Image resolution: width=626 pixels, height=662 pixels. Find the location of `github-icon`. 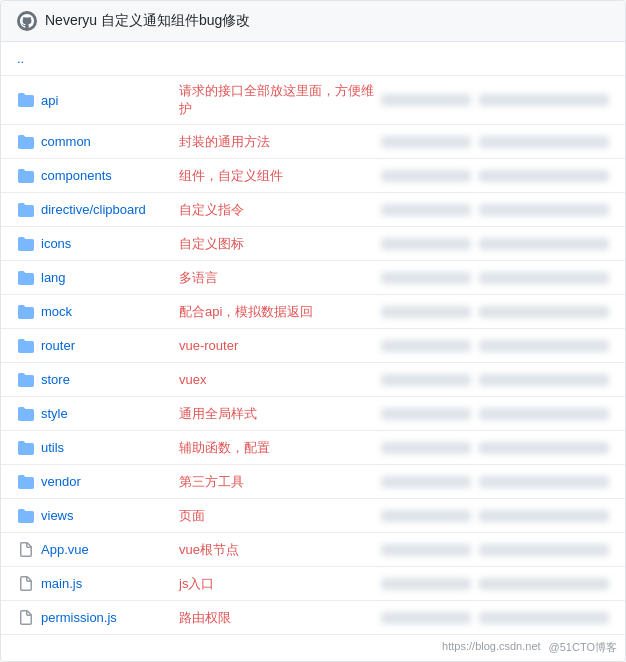

github-icon is located at coordinates (27, 21).